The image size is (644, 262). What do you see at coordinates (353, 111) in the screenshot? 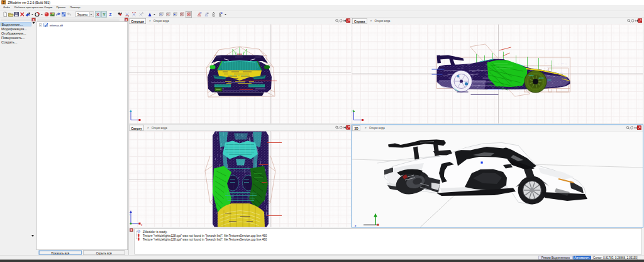
I see `svg-text: y` at bounding box center [353, 111].